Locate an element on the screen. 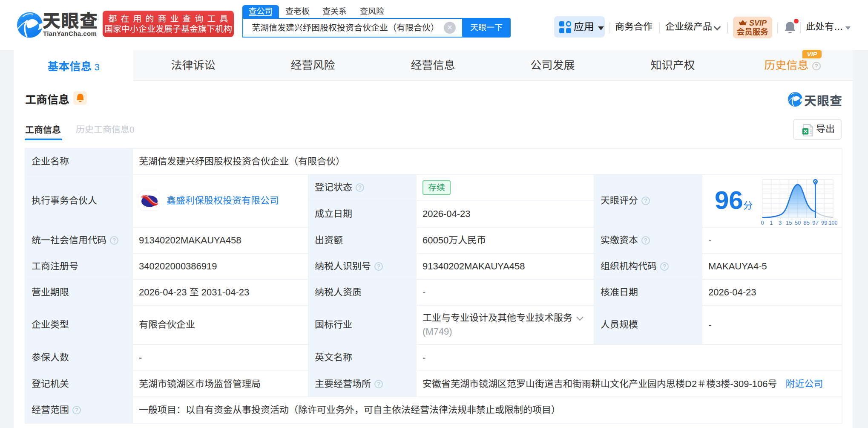 The width and height of the screenshot is (868, 428). svg-text: 100 is located at coordinates (833, 223).